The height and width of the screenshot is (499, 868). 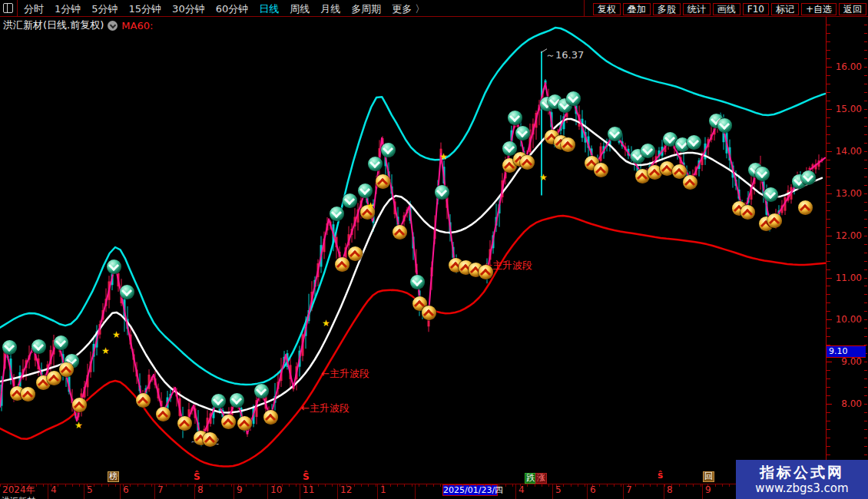 I want to click on y-axis-label: 10.00, so click(x=847, y=319).